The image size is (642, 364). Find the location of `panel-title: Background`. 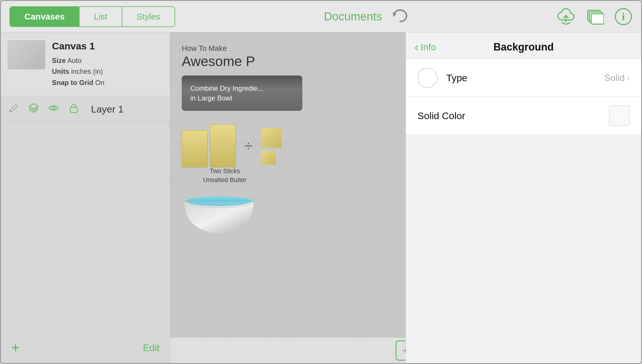

panel-title: Background is located at coordinates (523, 47).